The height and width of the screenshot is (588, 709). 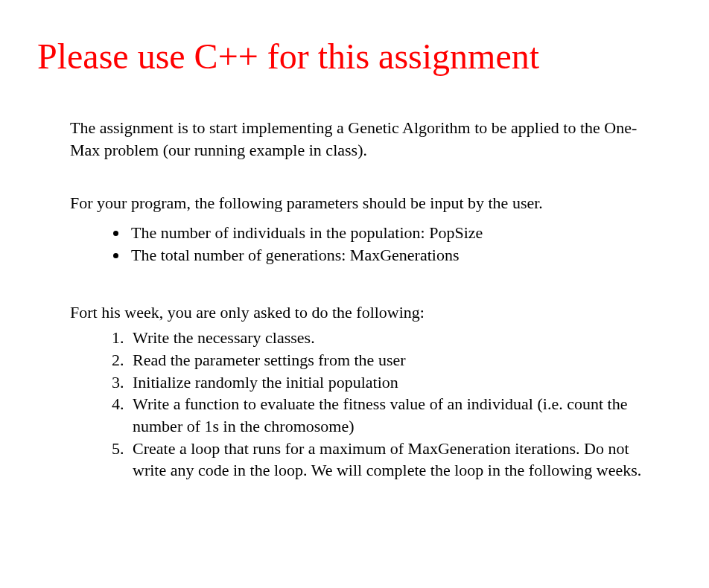 I want to click on list-item: Write the necessary classes., so click(x=390, y=338).